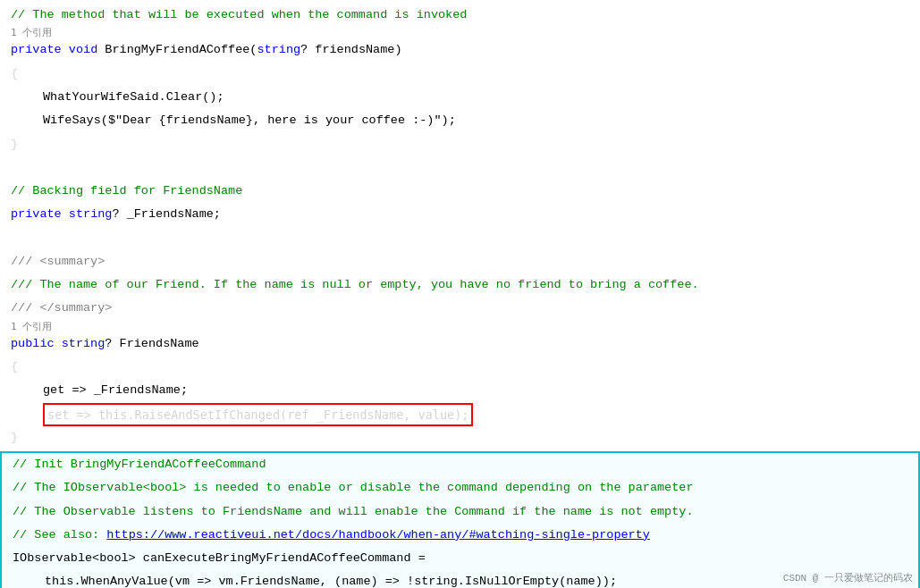  What do you see at coordinates (460, 145) in the screenshot?
I see `code-line-6: }` at bounding box center [460, 145].